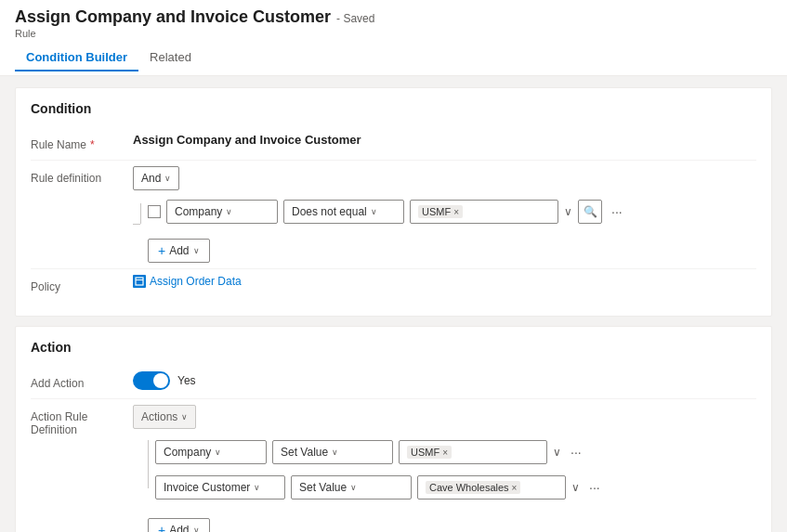 This screenshot has height=532, width=787. What do you see at coordinates (595, 487) in the screenshot?
I see `action-more-button-2: ···` at bounding box center [595, 487].